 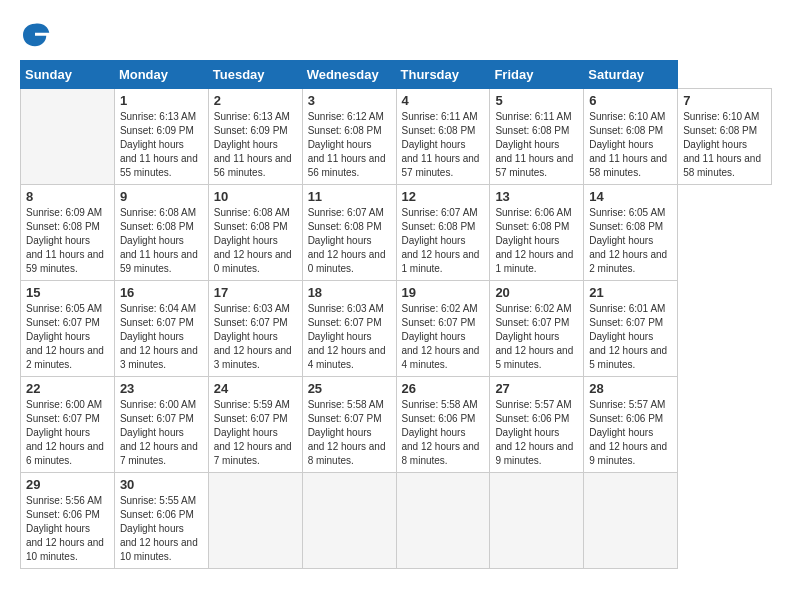 What do you see at coordinates (630, 337) in the screenshot?
I see `day-info: Sunrise: 6:01 AMSunset: 6:07 PMDaylight …` at bounding box center [630, 337].